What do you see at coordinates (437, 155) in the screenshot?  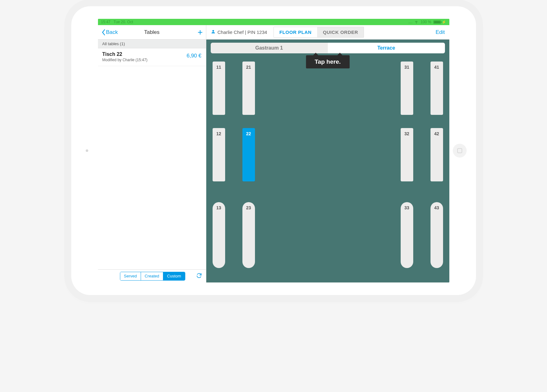 I see `table-42: 42` at bounding box center [437, 155].